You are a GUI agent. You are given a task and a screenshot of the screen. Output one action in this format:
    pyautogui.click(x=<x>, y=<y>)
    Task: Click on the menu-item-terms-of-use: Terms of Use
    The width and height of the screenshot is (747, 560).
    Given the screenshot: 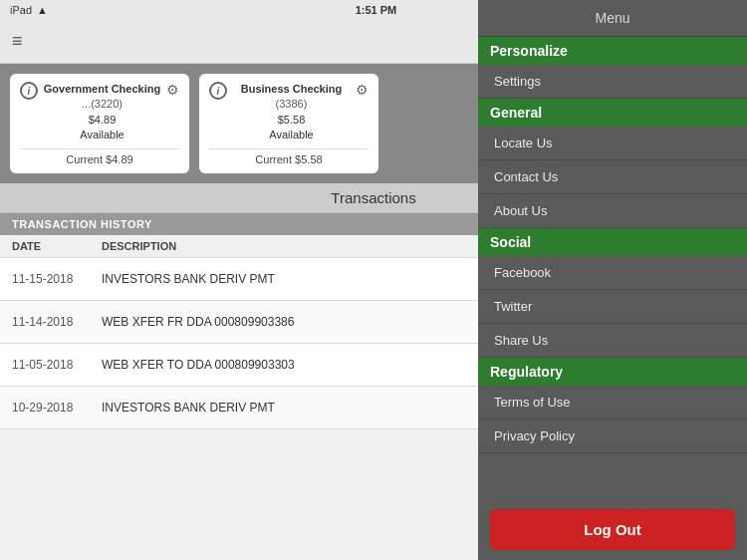 What is the action you would take?
    pyautogui.click(x=613, y=403)
    